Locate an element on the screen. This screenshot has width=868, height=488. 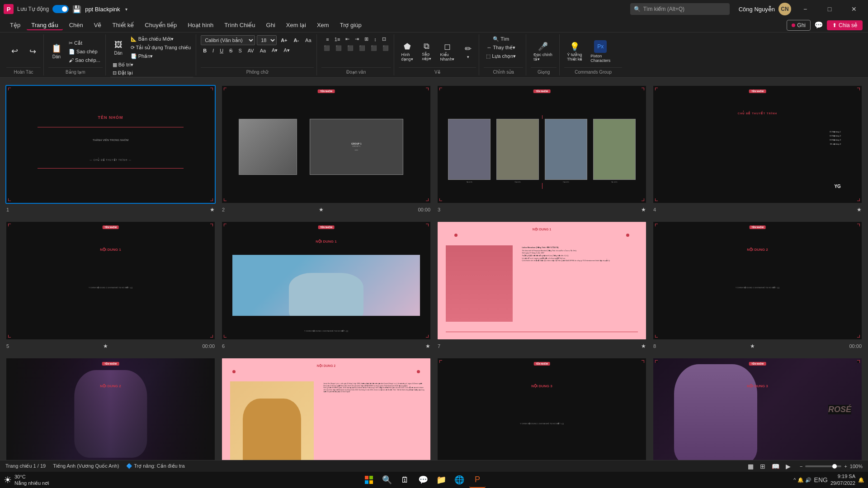
avatar: CN is located at coordinates (785, 9).